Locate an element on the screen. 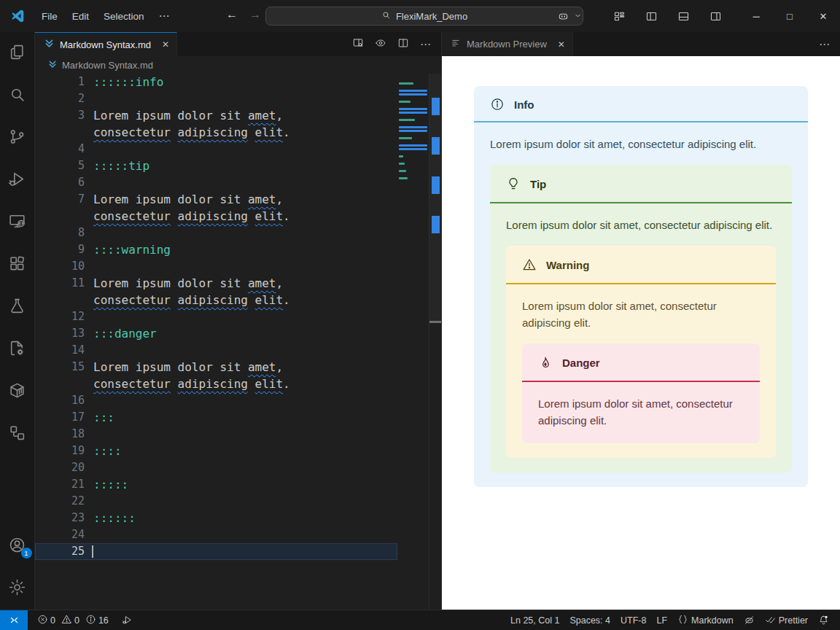 The image size is (840, 630). activity-item-file-gear-icon is located at coordinates (18, 348).